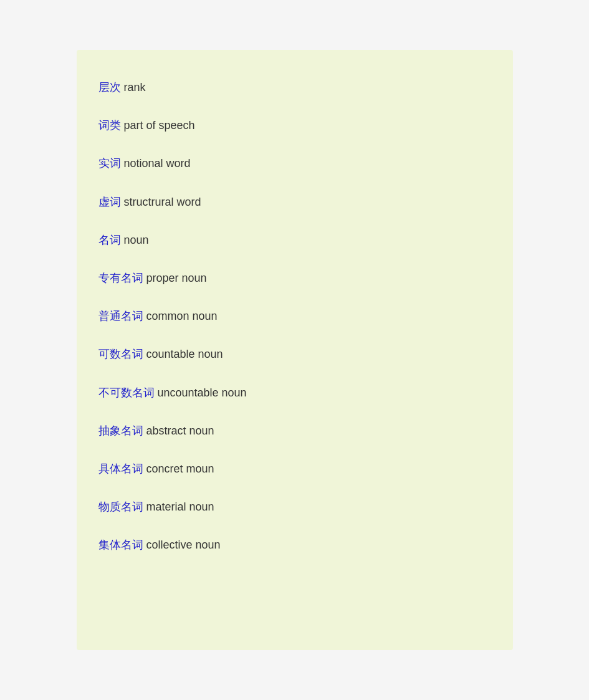 This screenshot has width=589, height=700. What do you see at coordinates (173, 393) in the screenshot?
I see `term-link-uncountable-noun: 不可数名词 uncountable noun` at bounding box center [173, 393].